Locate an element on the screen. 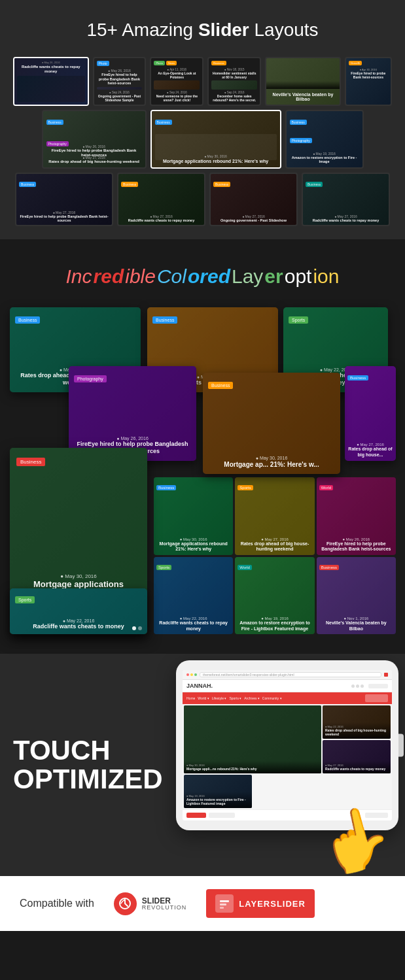 This screenshot has height=980, width=405. tablet-main-card: ● May 30, 2016 Mortgage appli...ns rebou… is located at coordinates (253, 739).